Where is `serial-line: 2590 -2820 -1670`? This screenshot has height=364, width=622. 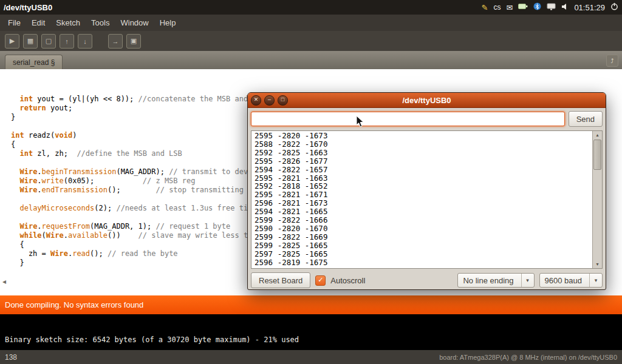 serial-line: 2590 -2820 -1670 is located at coordinates (422, 229).